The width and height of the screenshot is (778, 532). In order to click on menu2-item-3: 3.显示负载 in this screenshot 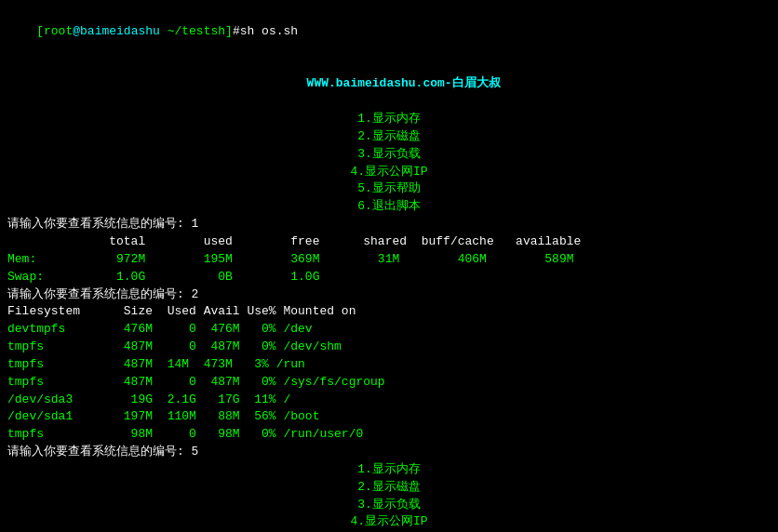, I will do `click(389, 506)`.